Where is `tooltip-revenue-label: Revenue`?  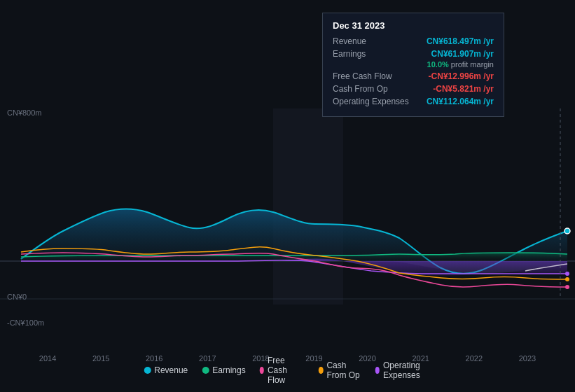
tooltip-revenue-label: Revenue is located at coordinates (349, 41).